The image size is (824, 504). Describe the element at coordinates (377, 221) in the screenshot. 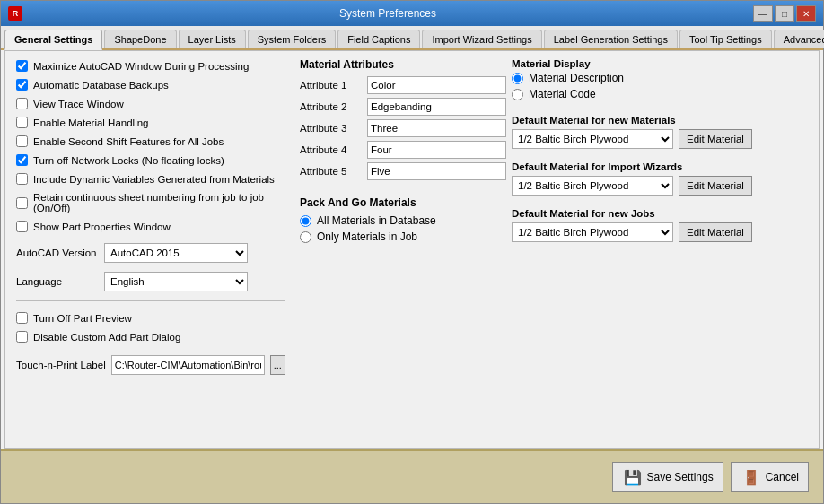

I see `radio-all-materials-label: All Materials in Database` at that location.